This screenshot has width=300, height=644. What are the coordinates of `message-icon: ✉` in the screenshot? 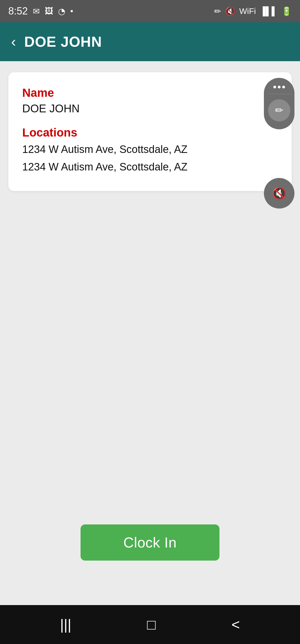 It's located at (36, 11).